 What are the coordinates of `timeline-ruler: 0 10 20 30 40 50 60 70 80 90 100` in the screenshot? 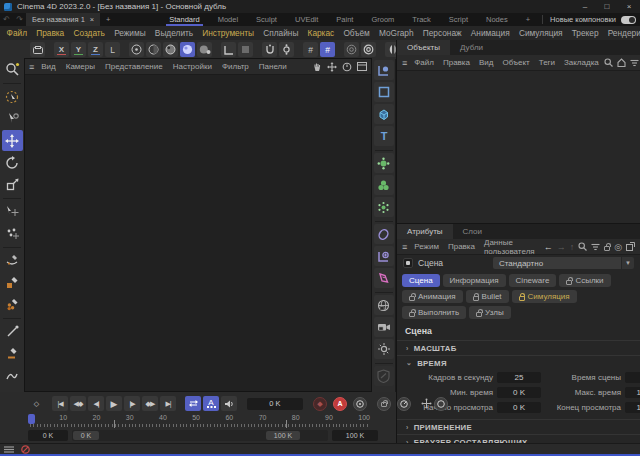 It's located at (200, 420).